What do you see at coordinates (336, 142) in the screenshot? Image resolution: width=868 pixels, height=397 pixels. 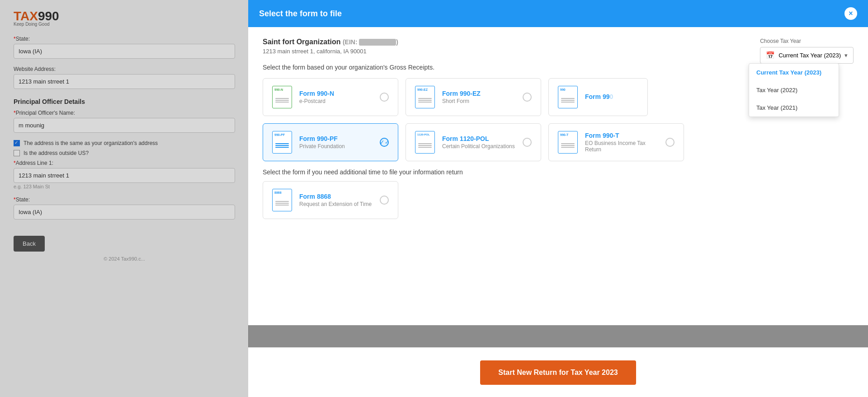 I see `form-info-990pf: Form 990-PF Private Foundation` at bounding box center [336, 142].